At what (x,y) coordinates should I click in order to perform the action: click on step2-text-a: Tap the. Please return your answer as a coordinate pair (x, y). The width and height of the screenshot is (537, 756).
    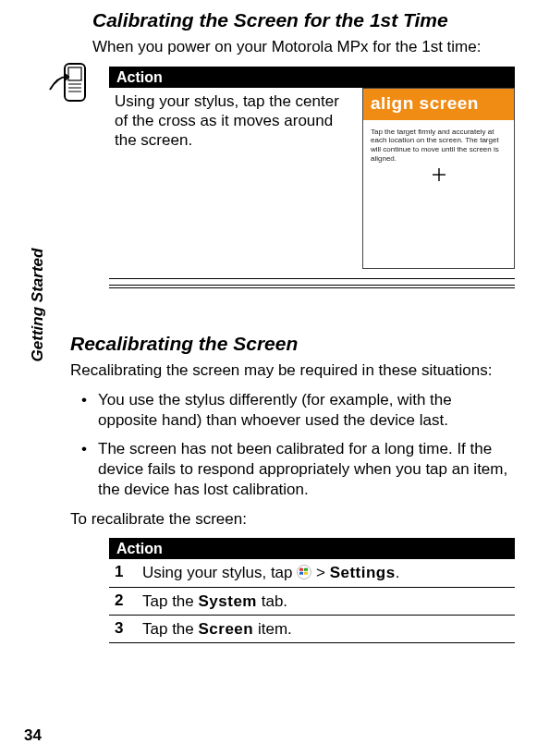
    Looking at the image, I should click on (170, 601).